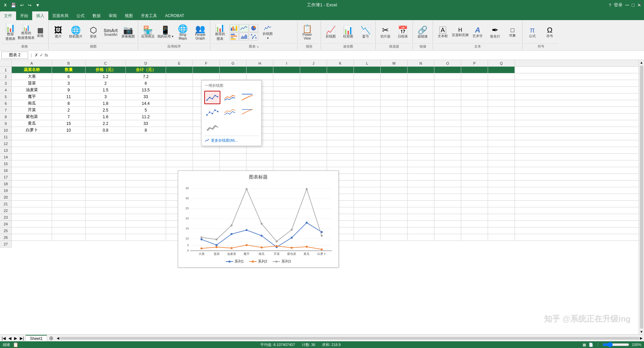  I want to click on insert-function-btn: fx, so click(46, 55).